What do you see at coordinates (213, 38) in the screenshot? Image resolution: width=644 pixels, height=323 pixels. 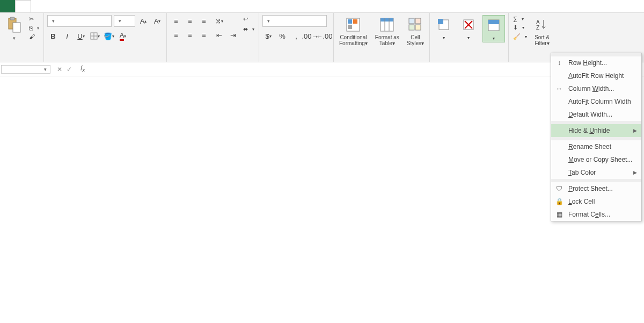 I see `group-alignment: ≡ ≡ ≡ ≡ ≡ ≡ ⤭▾ ⇤ ⇥ ↩` at bounding box center [213, 38].